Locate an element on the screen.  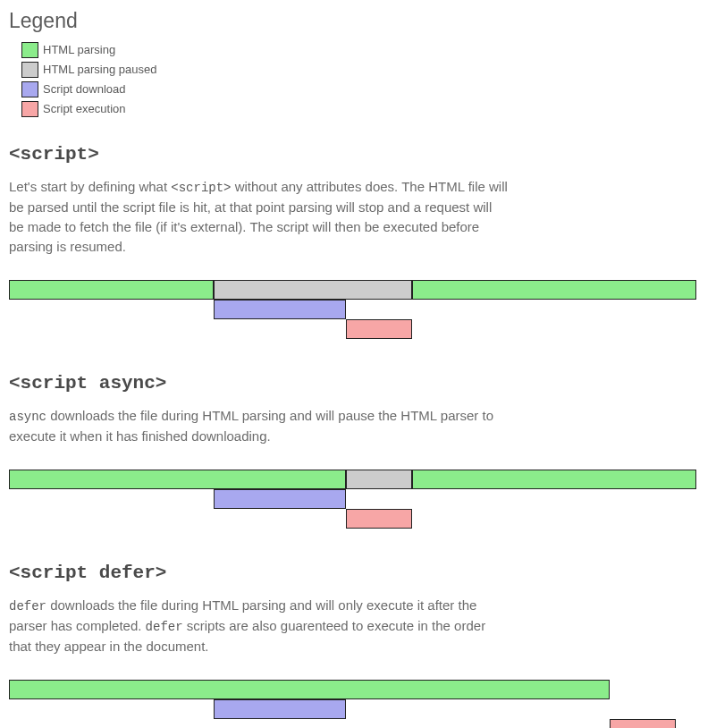
section-body: async downloads the file during HTML par… is located at coordinates (259, 426).